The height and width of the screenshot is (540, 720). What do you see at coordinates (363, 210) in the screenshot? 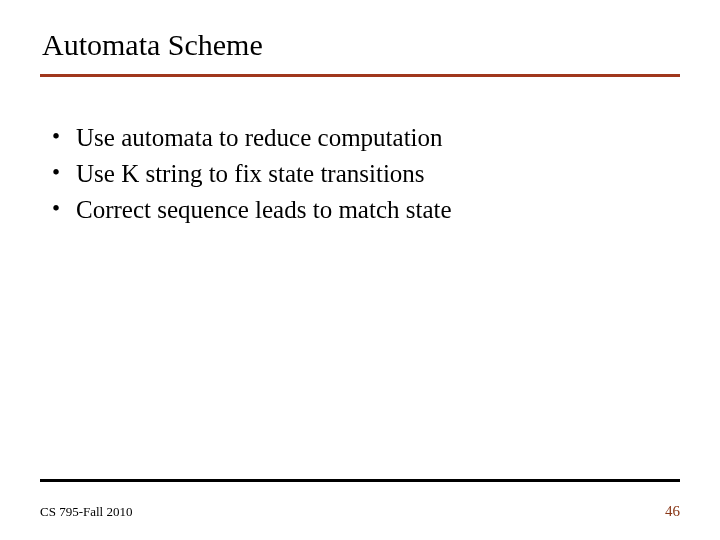
I see `list-item: Correct sequence leads to match state` at bounding box center [363, 210].